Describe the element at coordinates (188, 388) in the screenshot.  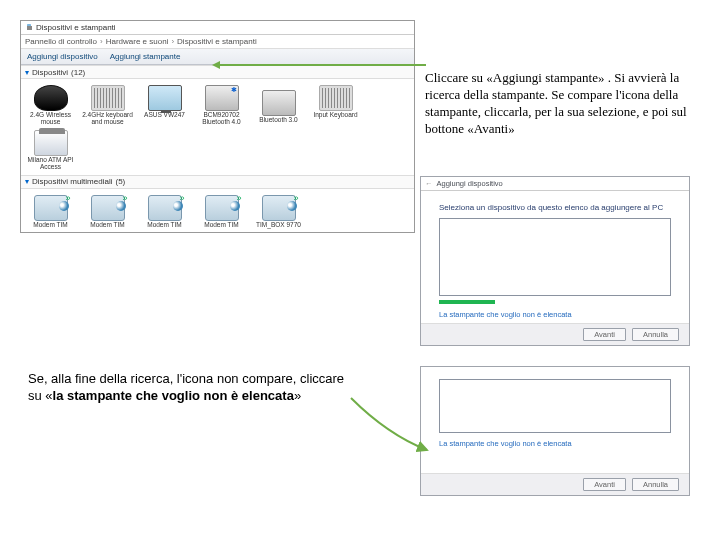
I see `annotation-text-2: Se, alla fine della ricerca, l'icona non…` at that location.